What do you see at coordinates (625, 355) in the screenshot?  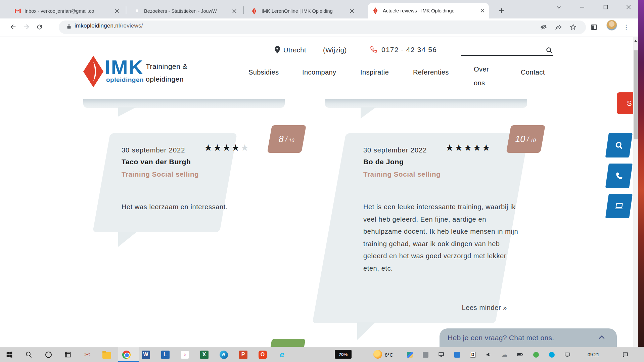 I see `notification-center-icon` at bounding box center [625, 355].